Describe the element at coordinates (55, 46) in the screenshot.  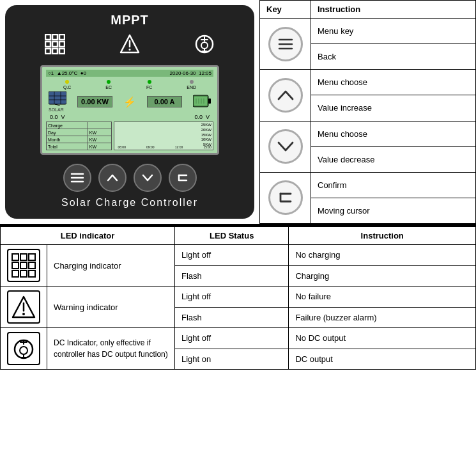
I see `solar-icon` at that location.